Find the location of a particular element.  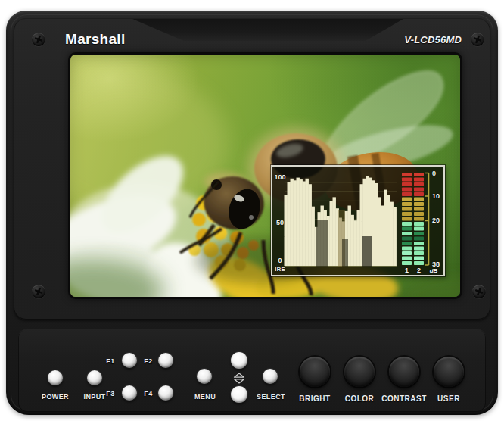

f1-button is located at coordinates (129, 360).